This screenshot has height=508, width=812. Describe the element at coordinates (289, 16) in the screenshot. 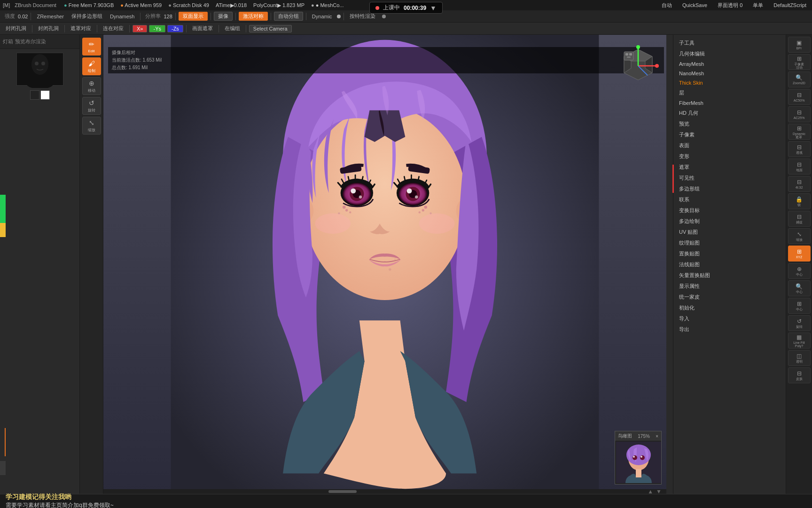

I see `auto-group-btn: 自动分组` at that location.